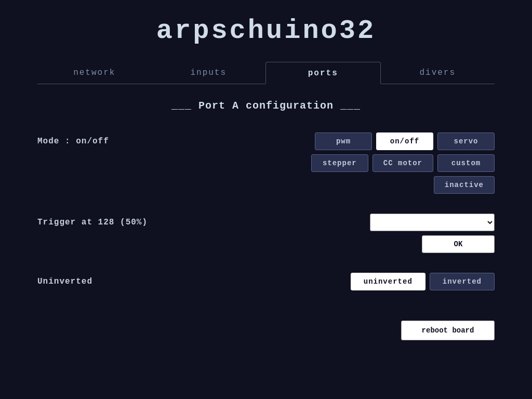 Image resolution: width=532 pixels, height=399 pixels. What do you see at coordinates (388, 282) in the screenshot?
I see `uninverted-button: uninverted` at bounding box center [388, 282].